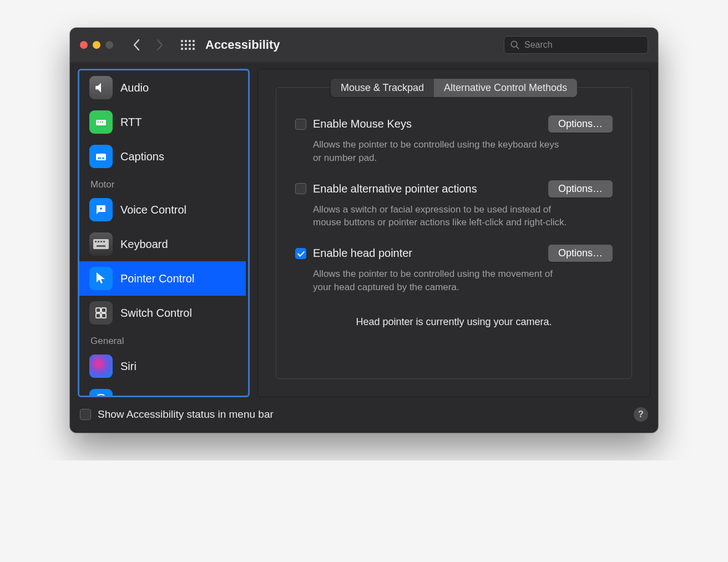  I want to click on sidebar-item-label: Switch Control, so click(156, 313).